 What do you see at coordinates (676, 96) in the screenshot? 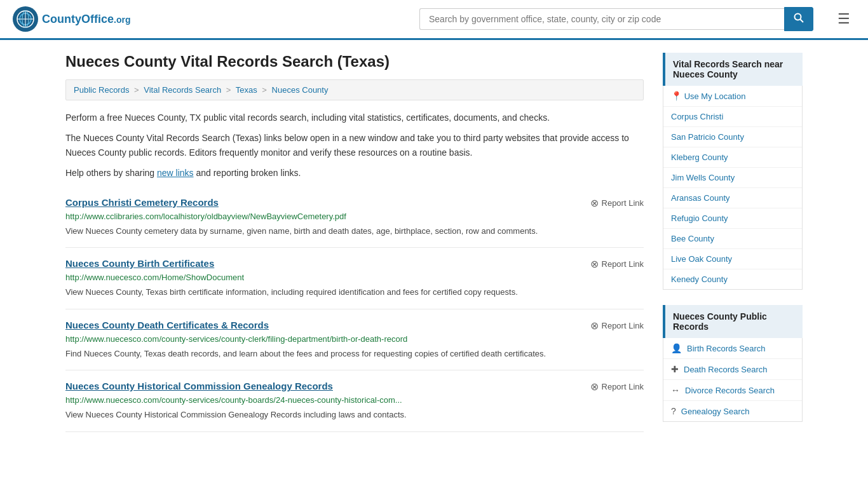
I see `pin-icon: 📍` at bounding box center [676, 96].